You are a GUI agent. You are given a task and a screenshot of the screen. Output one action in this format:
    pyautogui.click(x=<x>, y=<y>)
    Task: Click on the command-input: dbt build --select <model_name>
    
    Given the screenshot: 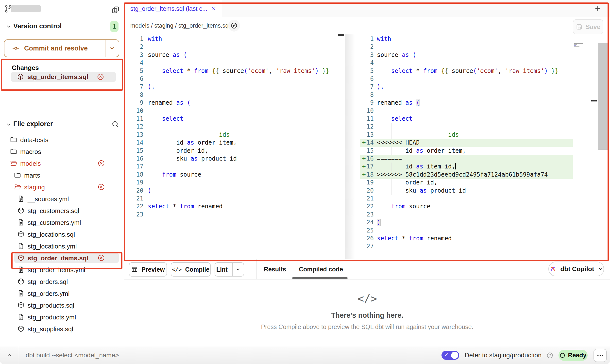 What is the action you would take?
    pyautogui.click(x=72, y=355)
    